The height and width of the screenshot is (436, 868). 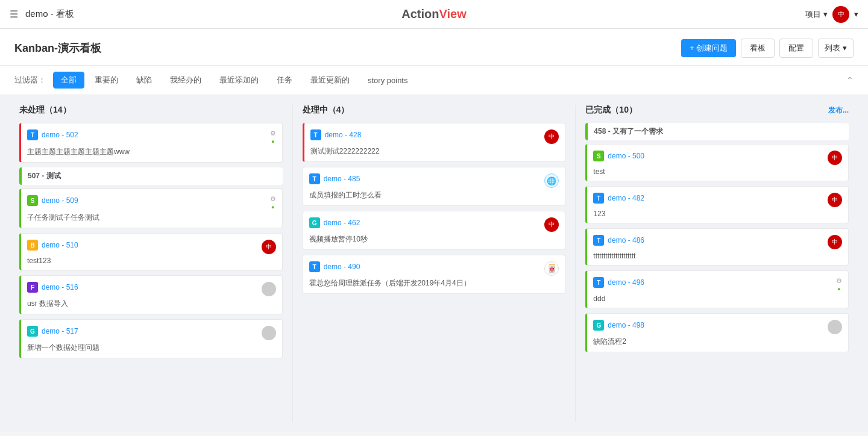 What do you see at coordinates (152, 137) in the screenshot?
I see `card-top: T demo - 502 ⚙●` at bounding box center [152, 137].